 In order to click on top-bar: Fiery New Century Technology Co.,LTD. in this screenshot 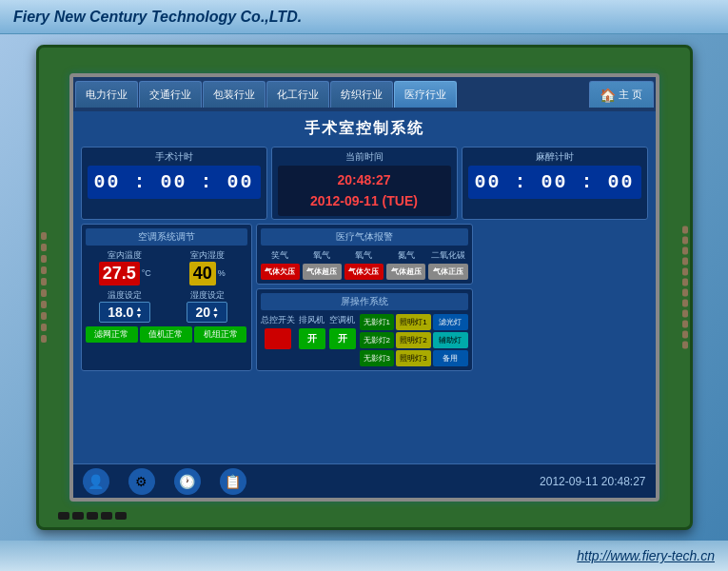, I will do `click(364, 17)`.